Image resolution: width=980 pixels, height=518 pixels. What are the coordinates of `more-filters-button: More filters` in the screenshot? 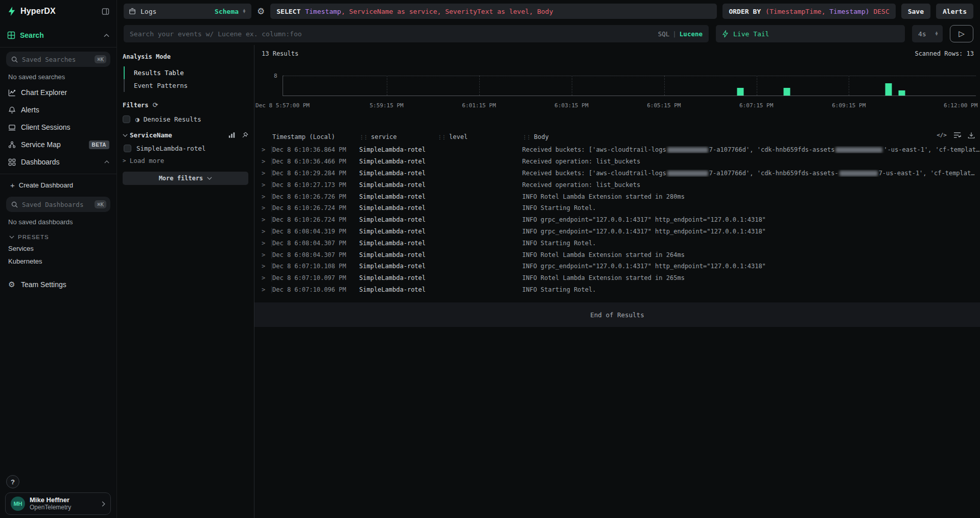 It's located at (185, 178).